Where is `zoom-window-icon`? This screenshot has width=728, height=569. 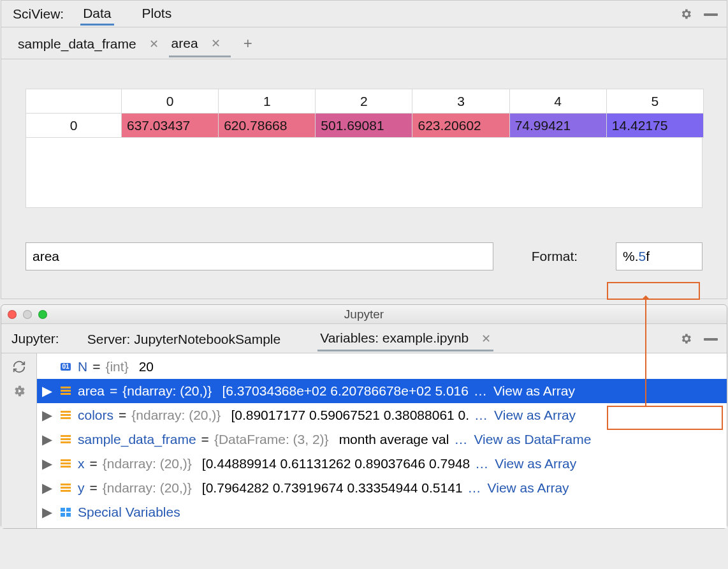
zoom-window-icon is located at coordinates (43, 314).